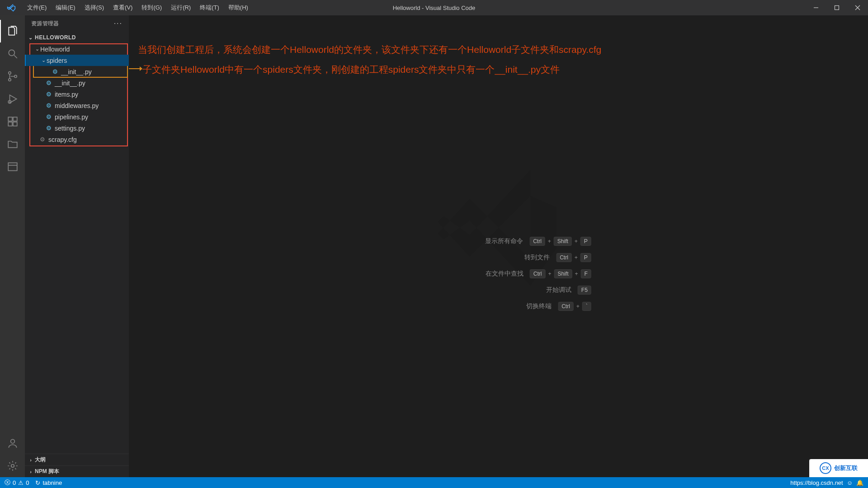  What do you see at coordinates (7, 483) in the screenshot?
I see `error-icon: ⓧ` at bounding box center [7, 483].